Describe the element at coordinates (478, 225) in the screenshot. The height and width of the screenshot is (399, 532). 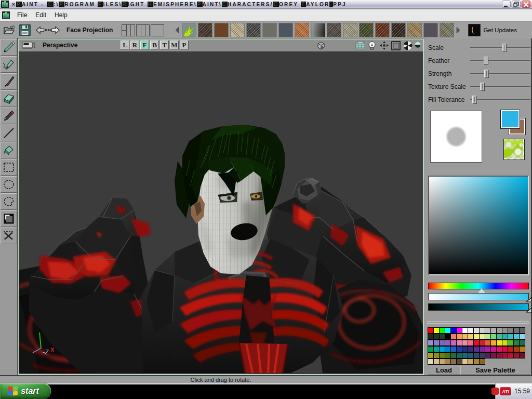
I see `color-field` at that location.